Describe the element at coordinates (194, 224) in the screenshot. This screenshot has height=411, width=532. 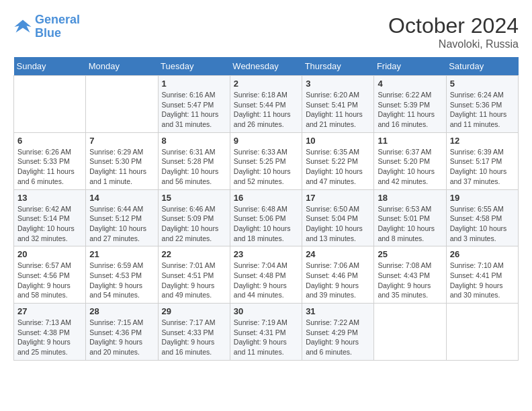
I see `day-info: Sunrise: 6:46 AM Sunset: 5:09 PM Dayligh…` at that location.